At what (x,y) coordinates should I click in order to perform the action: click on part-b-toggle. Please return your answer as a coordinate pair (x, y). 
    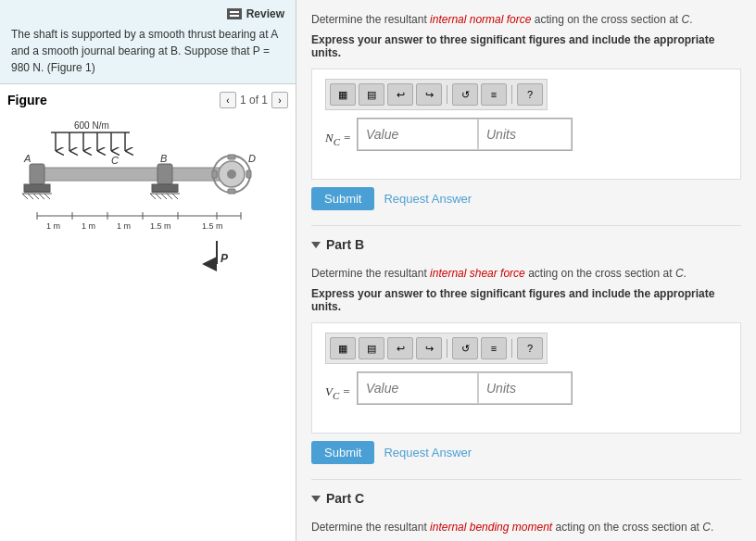
    Looking at the image, I should click on (316, 245).